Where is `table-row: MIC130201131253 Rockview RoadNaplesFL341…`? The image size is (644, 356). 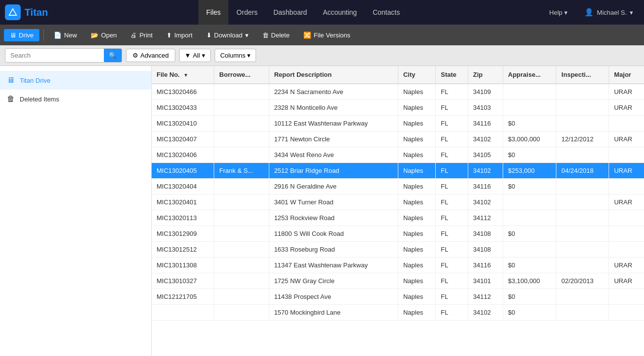
table-row: MIC130201131253 Rockview RoadNaplesFL341… is located at coordinates (398, 218).